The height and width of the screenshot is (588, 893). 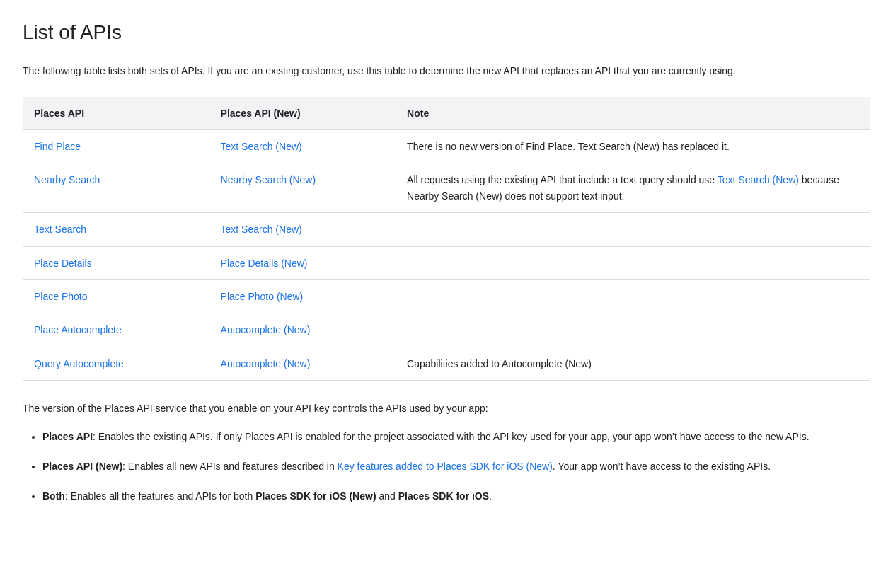 What do you see at coordinates (262, 229) in the screenshot?
I see `text-search-new-link-row2: Text Search (New)` at bounding box center [262, 229].